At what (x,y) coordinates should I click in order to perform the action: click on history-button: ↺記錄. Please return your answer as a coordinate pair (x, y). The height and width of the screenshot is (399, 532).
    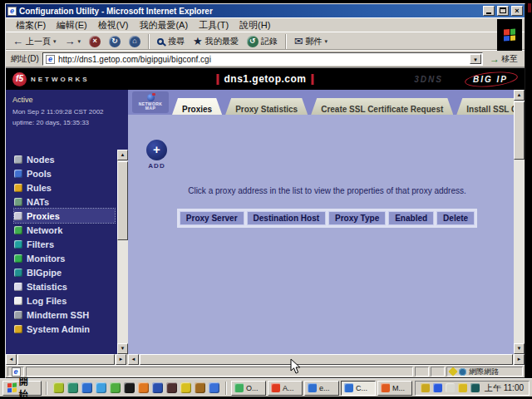
    Looking at the image, I should click on (263, 42).